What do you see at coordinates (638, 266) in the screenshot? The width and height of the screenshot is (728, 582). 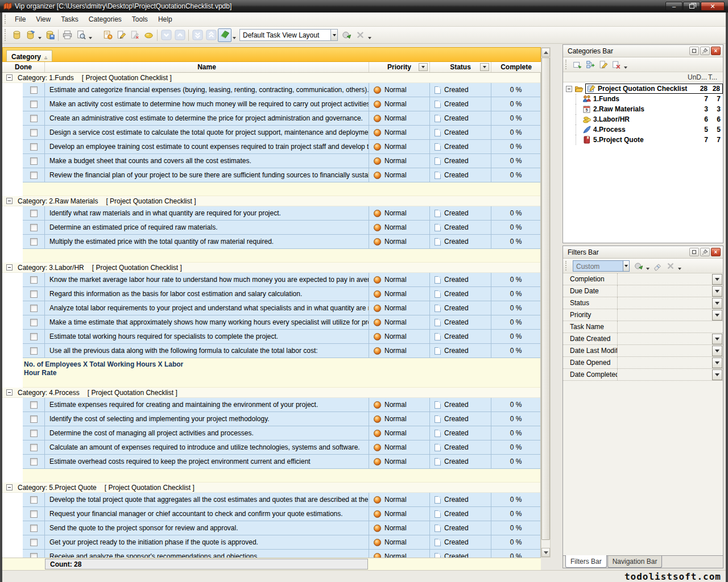 I see `apply-filter-icon` at bounding box center [638, 266].